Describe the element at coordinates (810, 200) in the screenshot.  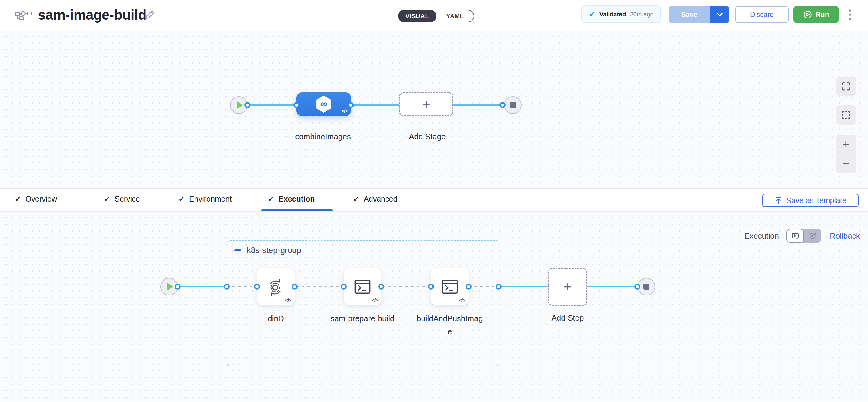
I see `save-as-template-button: Save as Template` at that location.